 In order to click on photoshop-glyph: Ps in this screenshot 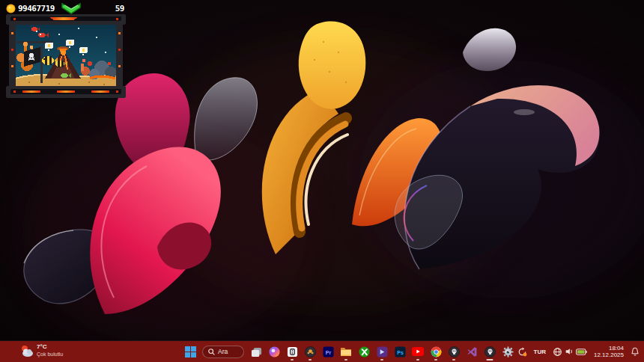, I will do `click(400, 352)`.